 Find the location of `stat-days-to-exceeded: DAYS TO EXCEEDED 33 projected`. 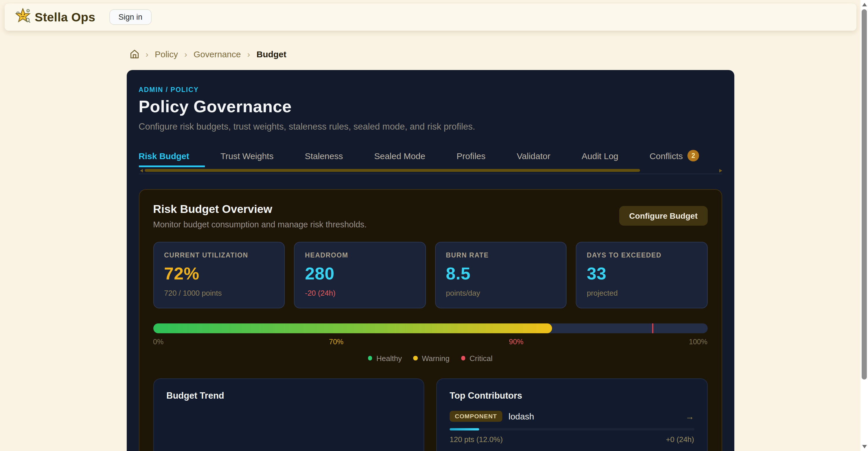

stat-days-to-exceeded: DAYS TO EXCEEDED 33 projected is located at coordinates (642, 275).